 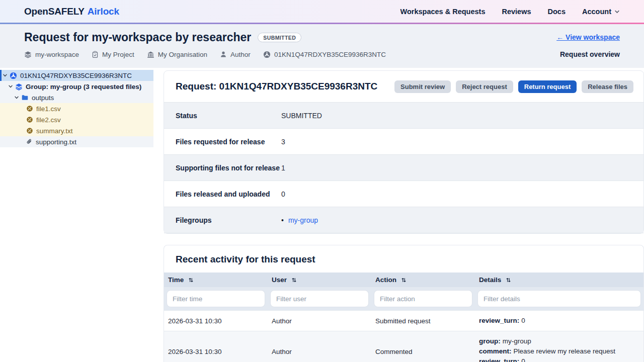 I want to click on sort-user: User, so click(x=284, y=280).